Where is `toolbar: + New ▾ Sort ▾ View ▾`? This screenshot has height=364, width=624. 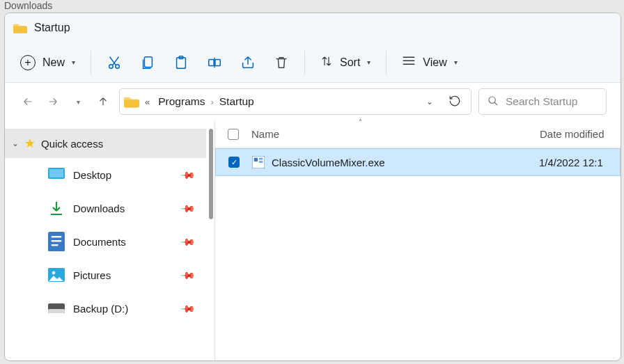 toolbar: + New ▾ Sort ▾ View ▾ is located at coordinates (313, 63).